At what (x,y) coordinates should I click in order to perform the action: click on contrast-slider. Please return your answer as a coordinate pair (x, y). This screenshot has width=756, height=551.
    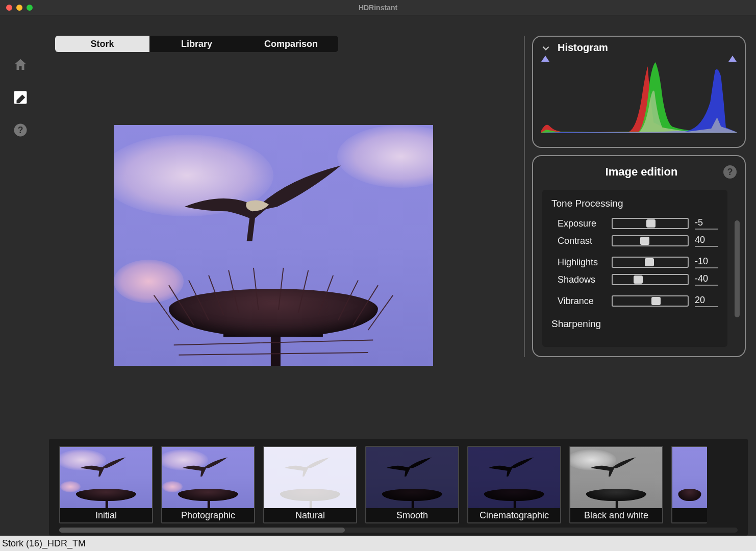
    Looking at the image, I should click on (650, 241).